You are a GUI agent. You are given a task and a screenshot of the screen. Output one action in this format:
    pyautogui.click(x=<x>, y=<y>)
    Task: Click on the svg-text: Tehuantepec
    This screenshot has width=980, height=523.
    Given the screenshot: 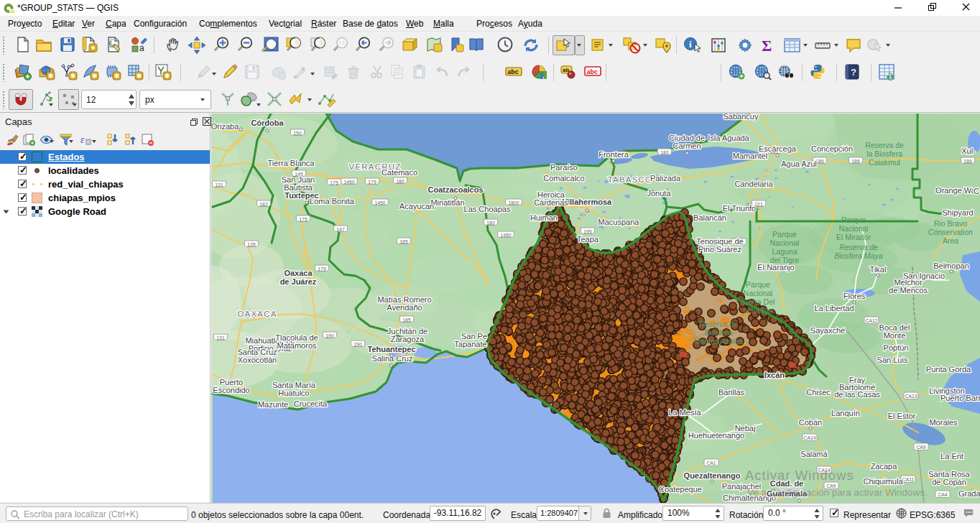 What is the action you would take?
    pyautogui.click(x=391, y=349)
    